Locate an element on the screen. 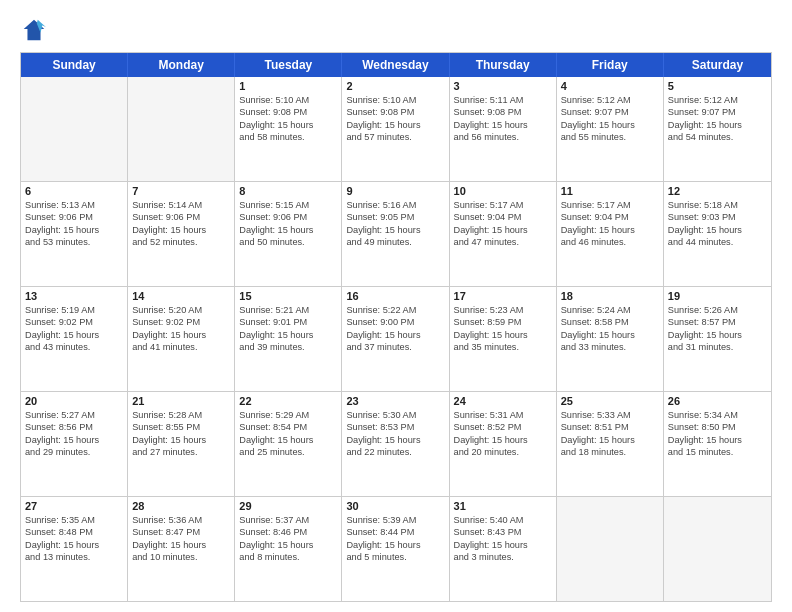 This screenshot has width=792, height=612. day-number: 27 is located at coordinates (74, 506).